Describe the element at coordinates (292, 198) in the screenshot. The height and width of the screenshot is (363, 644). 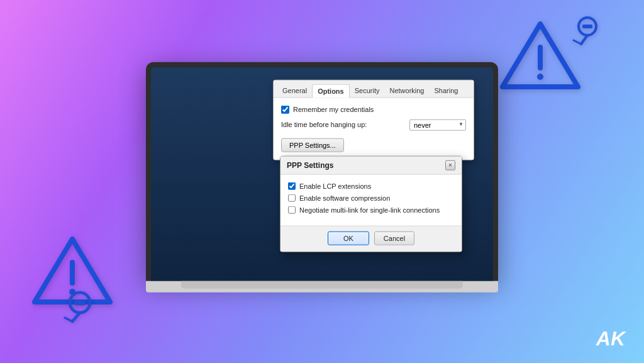
I see `software-compression-checkbox` at that location.